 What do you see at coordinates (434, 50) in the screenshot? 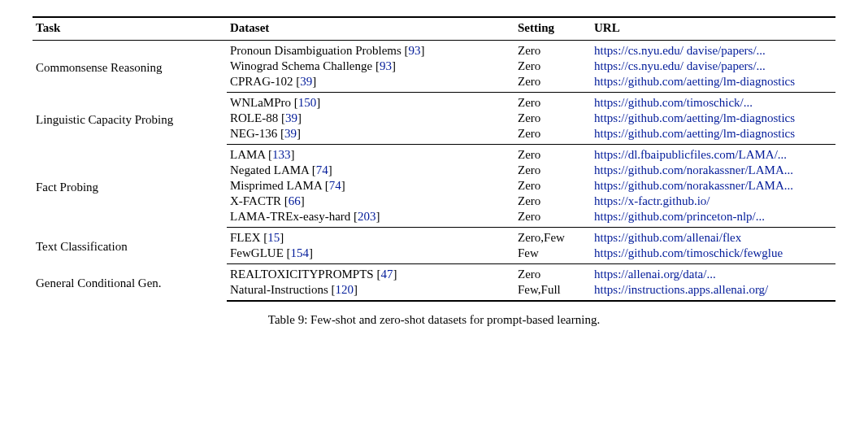
I see `table-row: Commonsense ReasoningPronoun Disambiguat…` at bounding box center [434, 50].